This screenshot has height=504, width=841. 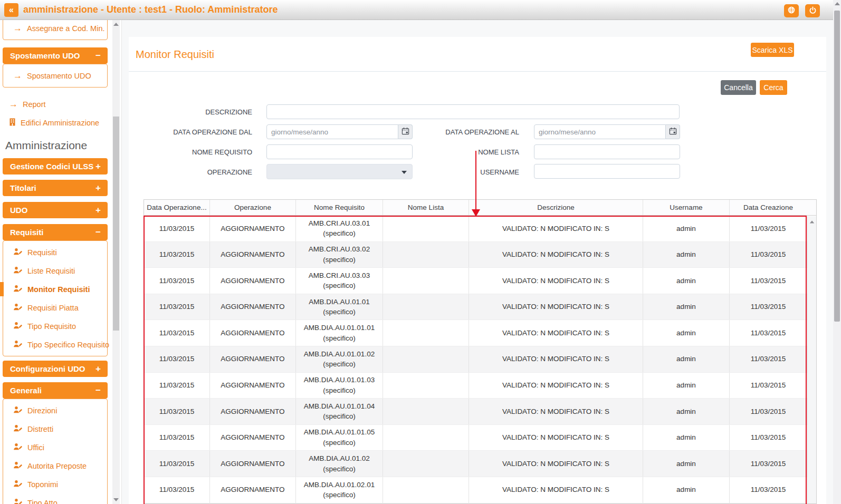 I want to click on table-header-row: Data Operazione... Operazione Nome Requi…, so click(x=480, y=208).